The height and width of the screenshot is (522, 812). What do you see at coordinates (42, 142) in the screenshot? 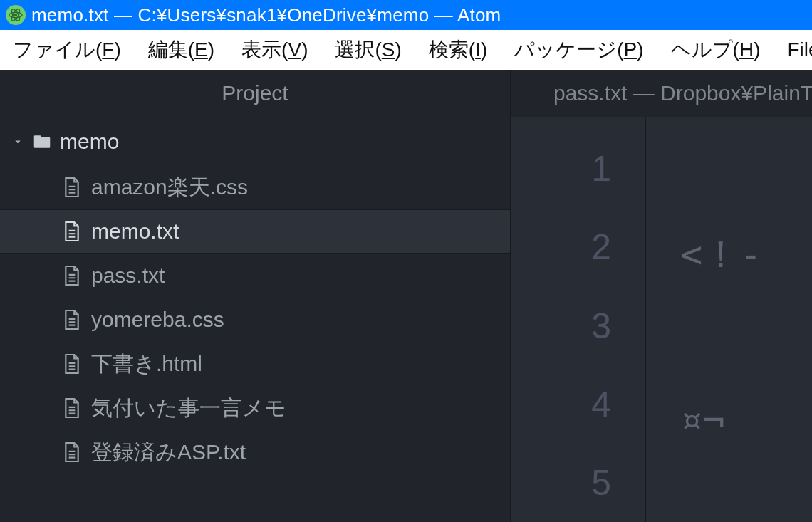
I see `folder-icon` at bounding box center [42, 142].